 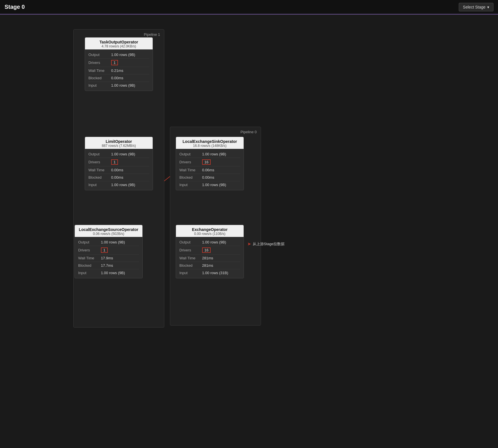 What do you see at coordinates (152, 35) in the screenshot?
I see `pipeline1-label: Pipeline 1` at bounding box center [152, 35].